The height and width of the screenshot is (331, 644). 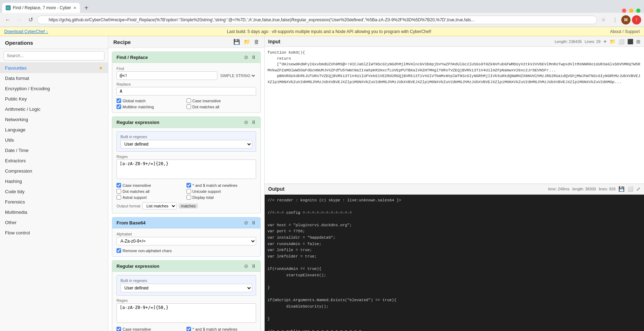 I want to click on dot-matches-all-checkbox-1: Dot matches all, so click(x=222, y=107).